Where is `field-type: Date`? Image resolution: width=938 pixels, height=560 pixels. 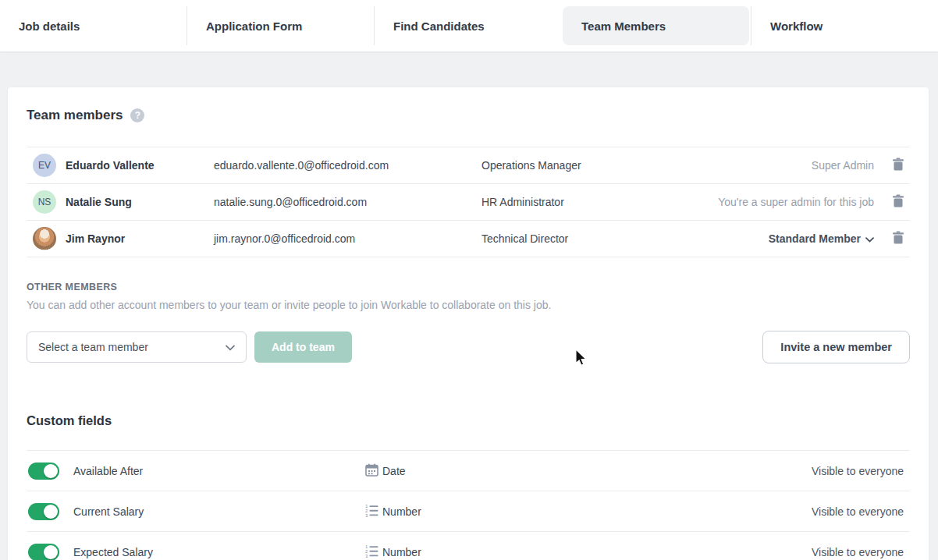 field-type: Date is located at coordinates (588, 471).